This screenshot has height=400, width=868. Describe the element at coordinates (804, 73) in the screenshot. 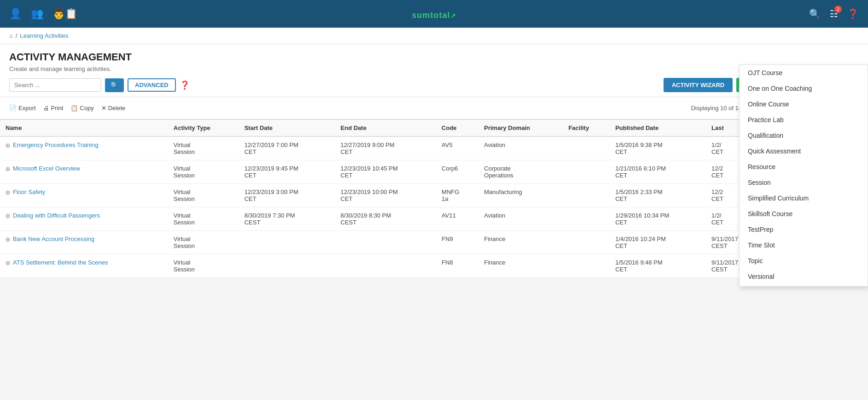

I see `dropdown-menu-item: OJT Course` at that location.